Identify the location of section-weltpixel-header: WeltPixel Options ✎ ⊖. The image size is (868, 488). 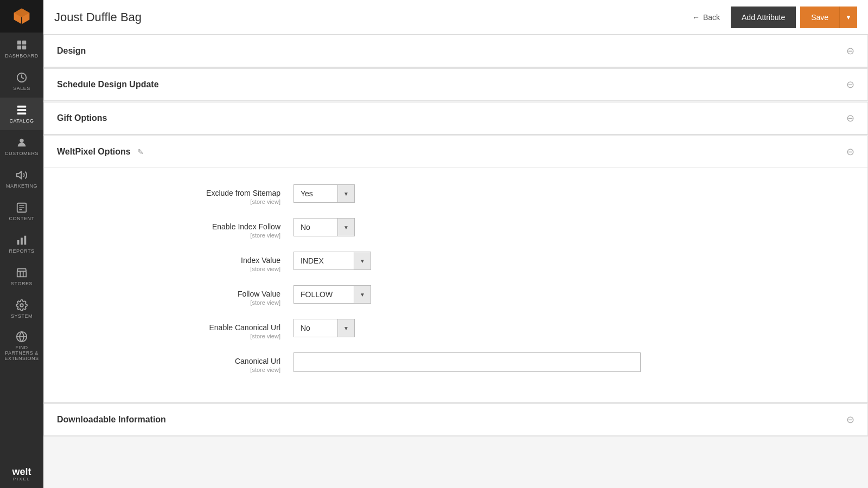
(456, 152).